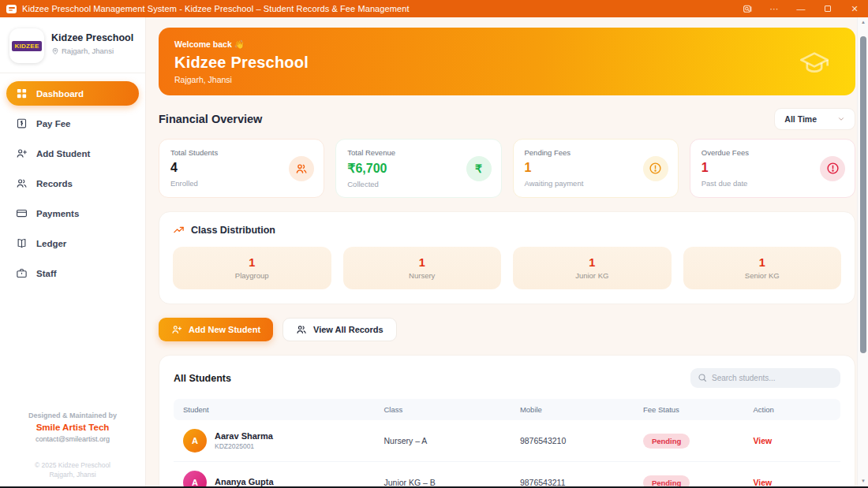 The image size is (868, 488). Describe the element at coordinates (507, 441) in the screenshot. I see `table-row: A Aarav Sharma KDZ2025001 Nursery – A 98…` at that location.